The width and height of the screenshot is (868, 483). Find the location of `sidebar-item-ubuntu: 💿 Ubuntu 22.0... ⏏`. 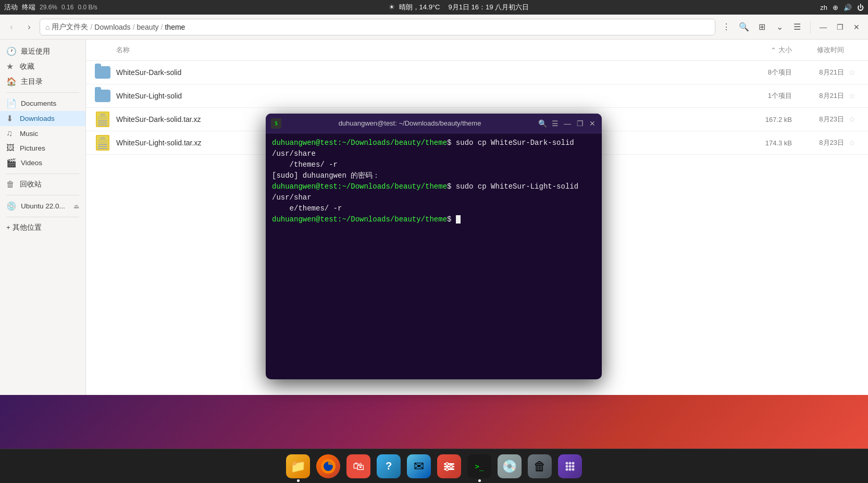

sidebar-item-ubuntu: 💿 Ubuntu 22.0... ⏏ is located at coordinates (43, 206).